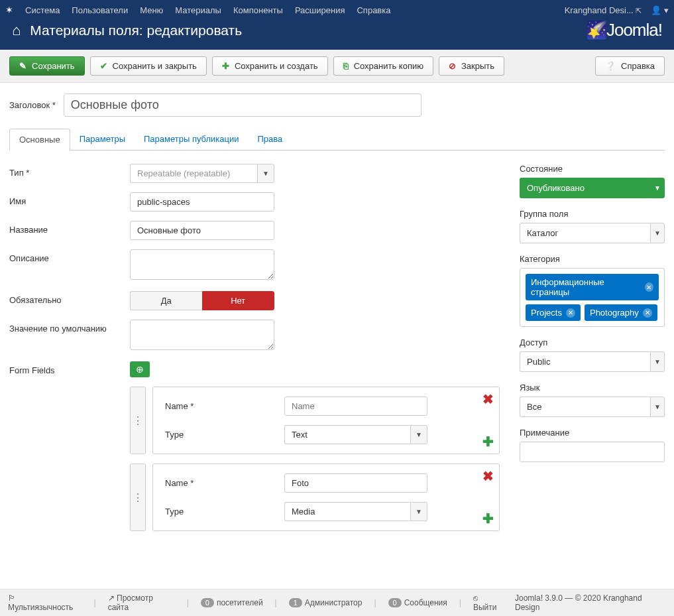 The width and height of the screenshot is (674, 616). I want to click on caption-label: Название, so click(70, 228).